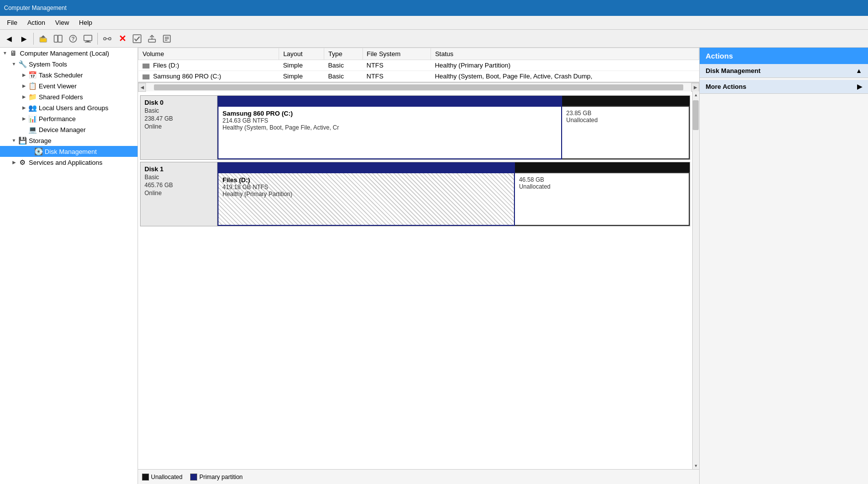  Describe the element at coordinates (13, 53) in the screenshot. I see `root-icon: 🖥` at that location.